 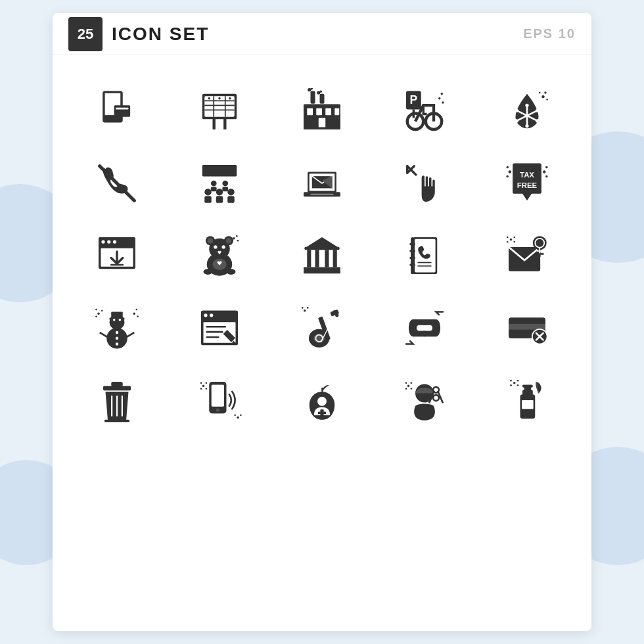 What do you see at coordinates (322, 256) in the screenshot?
I see `icon-bank-building` at bounding box center [322, 256].